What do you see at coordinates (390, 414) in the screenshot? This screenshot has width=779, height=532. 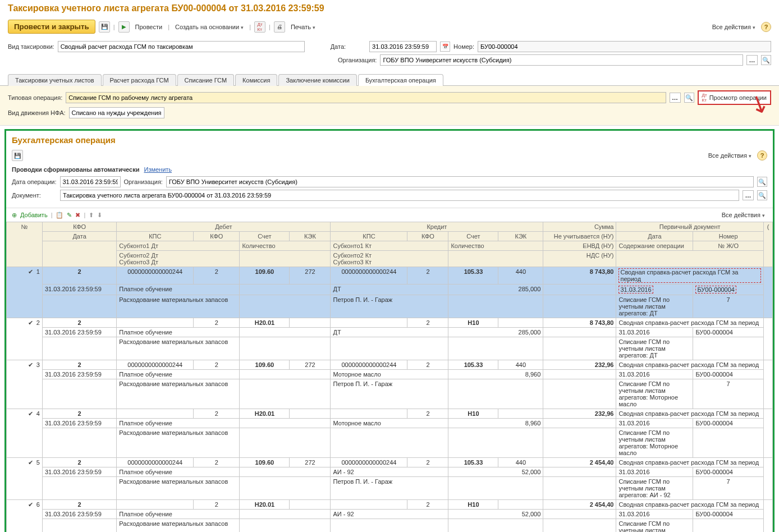 I see `table-row: ✔ 4 2 2Н20.01 2Н10 232,96 Сводная справк…` at bounding box center [390, 414].